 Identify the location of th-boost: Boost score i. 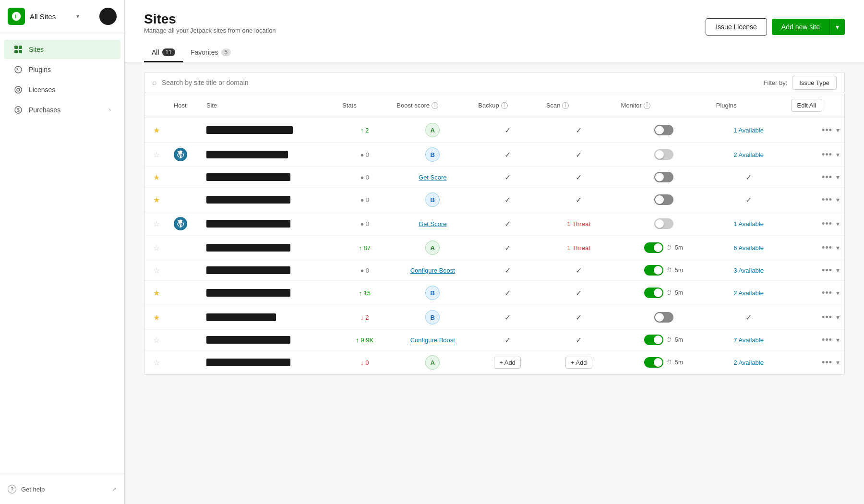
(432, 106).